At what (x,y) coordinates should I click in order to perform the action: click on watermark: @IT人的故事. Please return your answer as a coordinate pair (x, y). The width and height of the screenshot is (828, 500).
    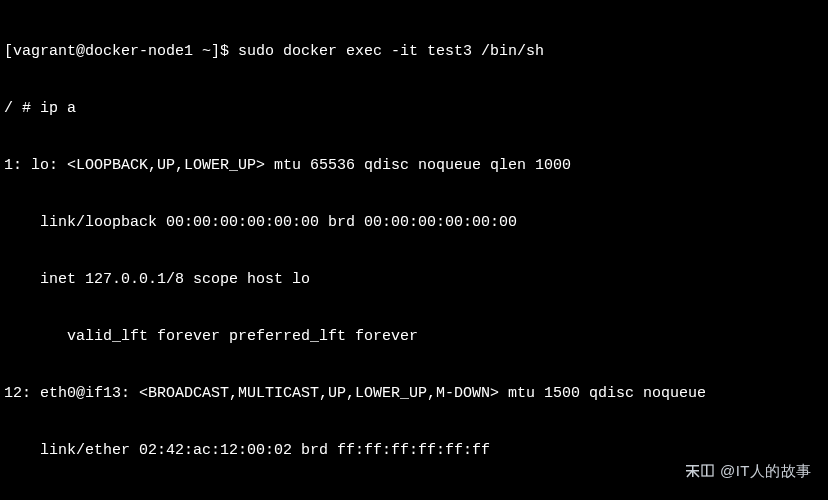
    Looking at the image, I should click on (749, 470).